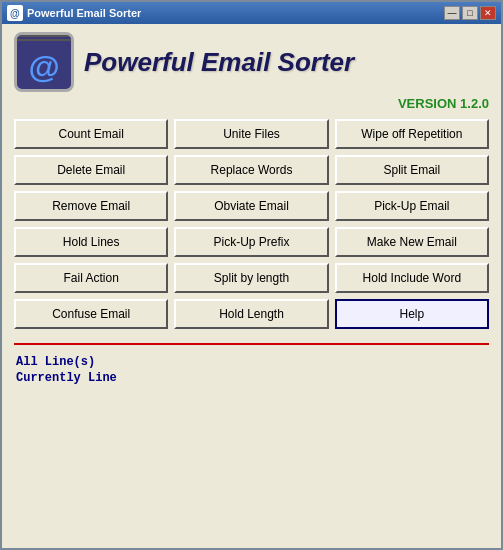 The height and width of the screenshot is (550, 503). Describe the element at coordinates (412, 242) in the screenshot. I see `make-new-email-button: Make New Email` at that location.